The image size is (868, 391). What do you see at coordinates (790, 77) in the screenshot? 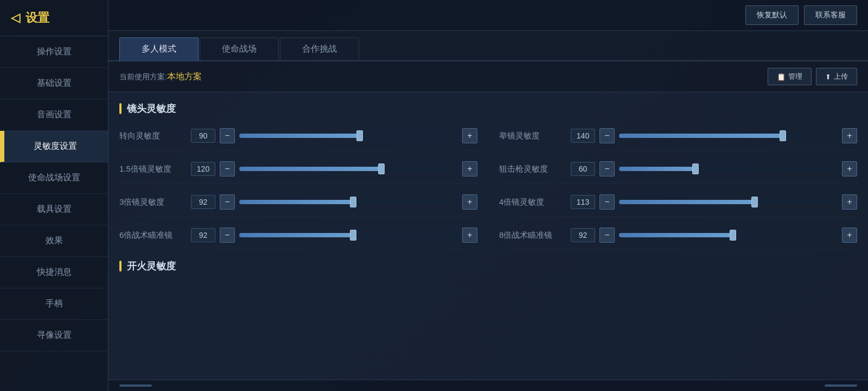
I see `manage-scheme-button: 📋 管理` at bounding box center [790, 77].